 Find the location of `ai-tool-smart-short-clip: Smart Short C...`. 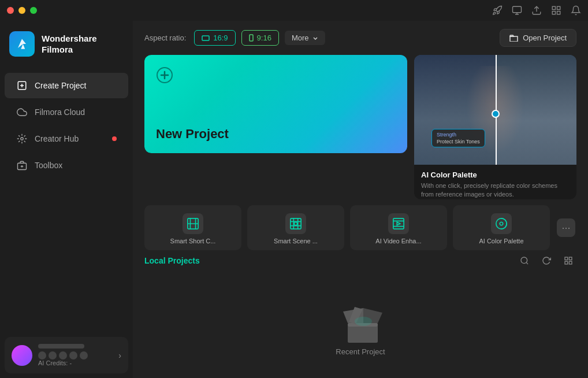

ai-tool-smart-short-clip: Smart Short C... is located at coordinates (193, 228).